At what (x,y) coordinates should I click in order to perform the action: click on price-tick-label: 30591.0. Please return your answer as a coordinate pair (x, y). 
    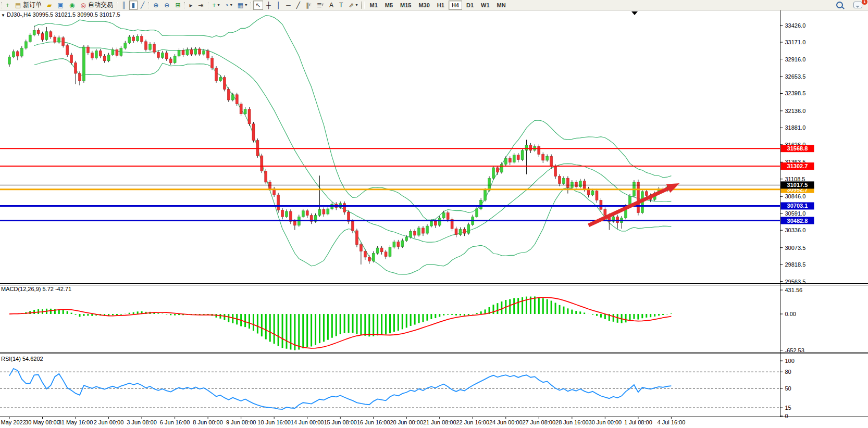
    Looking at the image, I should click on (796, 213).